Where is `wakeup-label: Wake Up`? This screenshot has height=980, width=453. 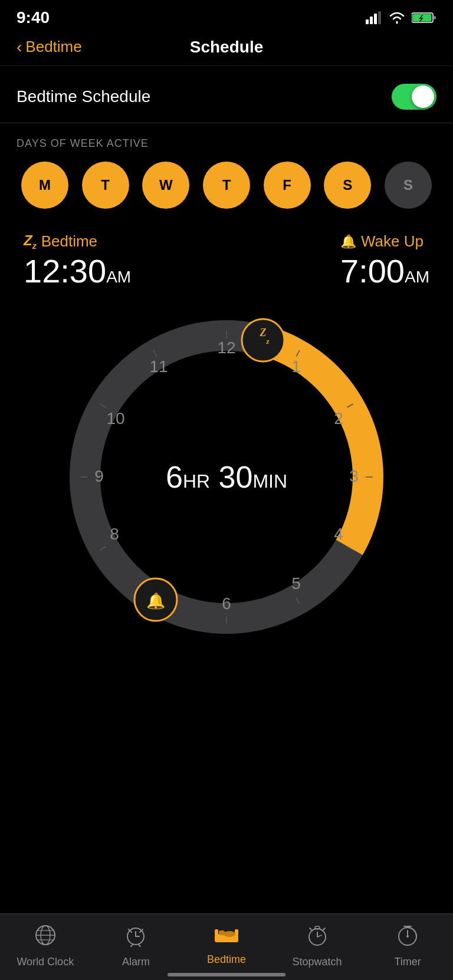 wakeup-label: Wake Up is located at coordinates (392, 242).